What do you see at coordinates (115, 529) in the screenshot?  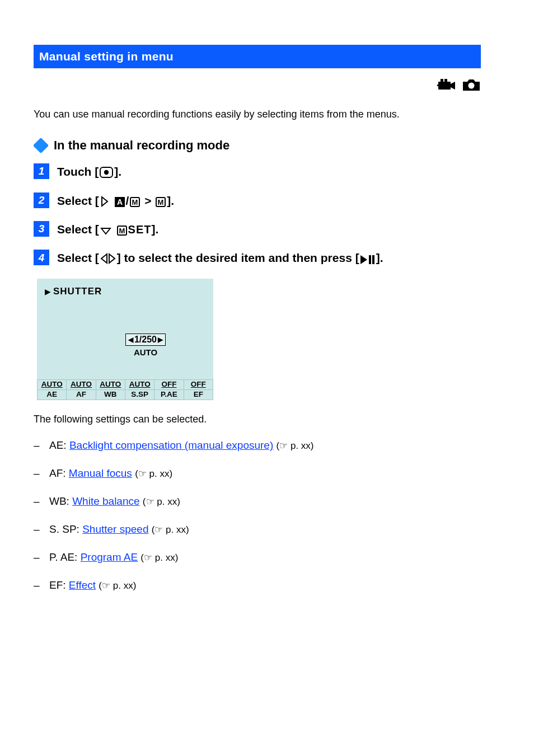 I see `setting-link-ssp: Shutter speed` at bounding box center [115, 529].